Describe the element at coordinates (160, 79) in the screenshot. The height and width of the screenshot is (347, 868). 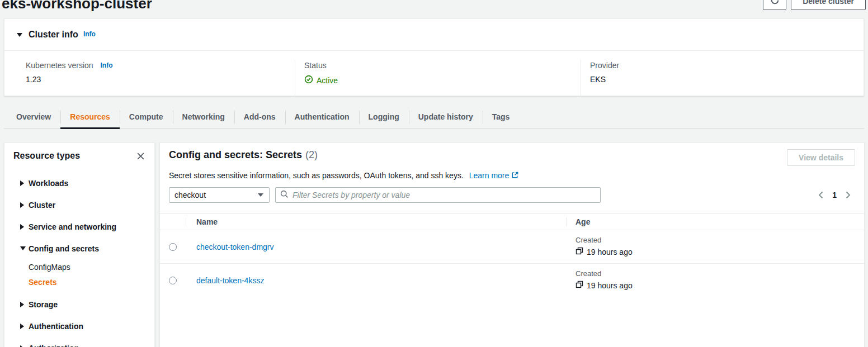
I see `field-value: 1.23` at that location.